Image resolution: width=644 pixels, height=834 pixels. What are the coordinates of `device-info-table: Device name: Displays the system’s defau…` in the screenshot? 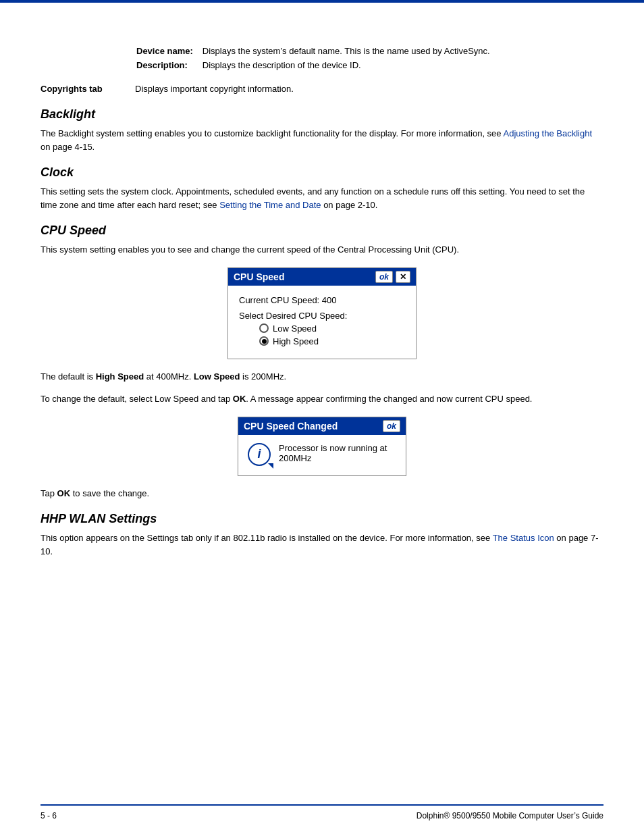 It's located at (313, 58).